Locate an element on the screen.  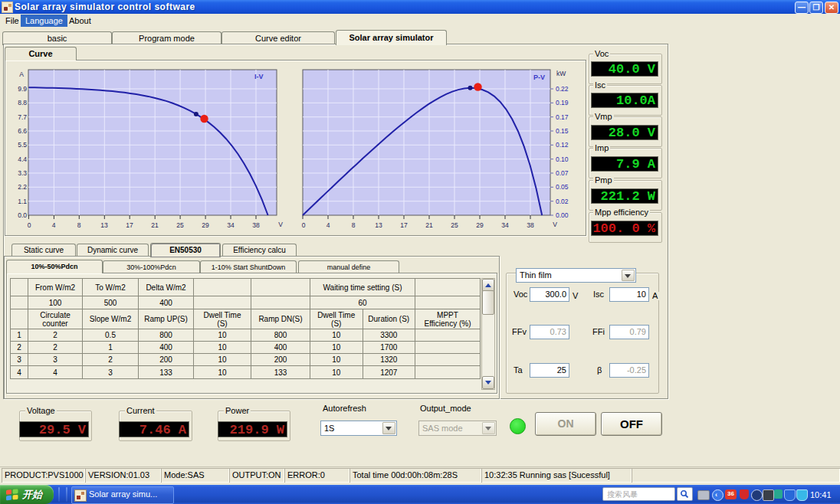
svg-text: 0.05 is located at coordinates (563, 187).